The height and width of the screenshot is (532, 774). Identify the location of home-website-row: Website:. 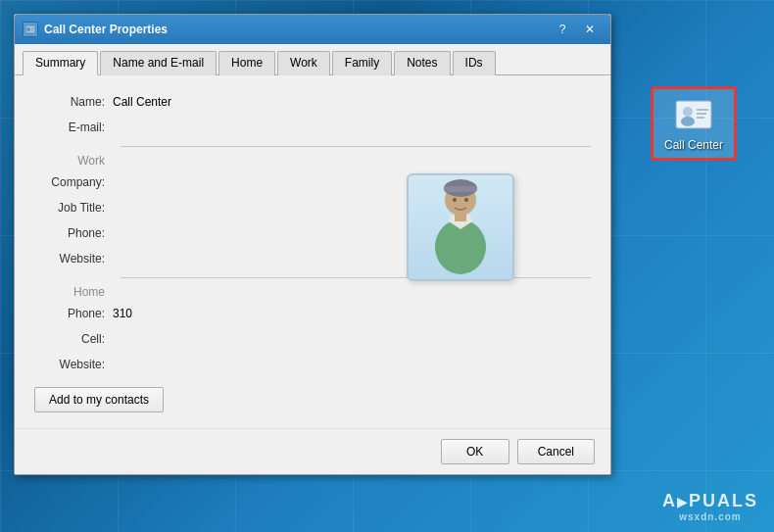
(313, 364).